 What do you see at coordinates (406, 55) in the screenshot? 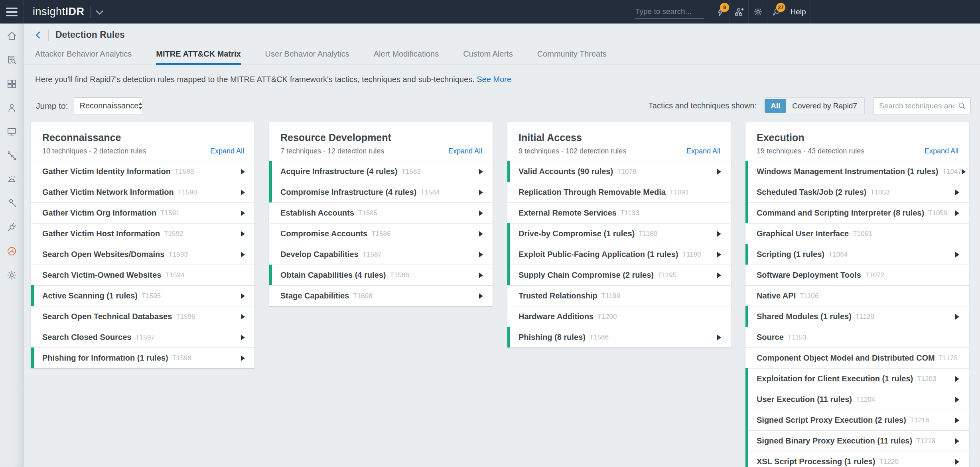
I see `tab-alert-modifications: Alert Modifications` at bounding box center [406, 55].